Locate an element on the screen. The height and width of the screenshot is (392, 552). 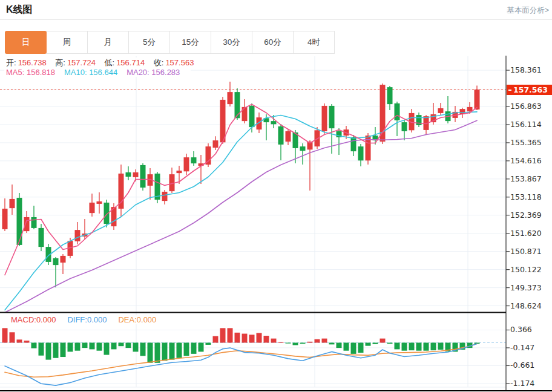
high-label: 高: is located at coordinates (61, 63).